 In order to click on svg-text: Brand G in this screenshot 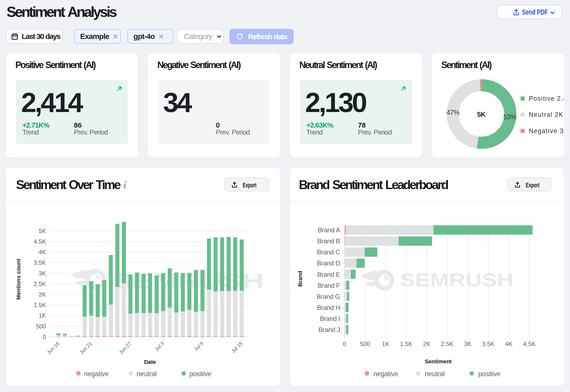, I will do `click(328, 297)`.